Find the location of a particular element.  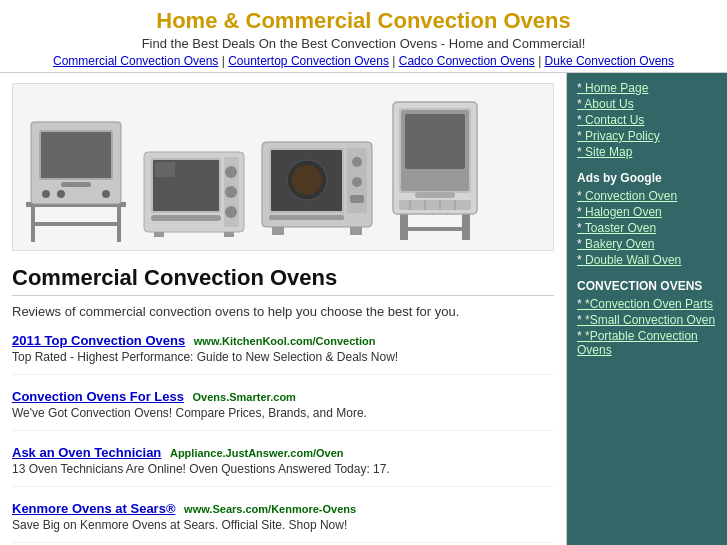

sidebar-item-contact-us: Contact Us is located at coordinates (647, 120).